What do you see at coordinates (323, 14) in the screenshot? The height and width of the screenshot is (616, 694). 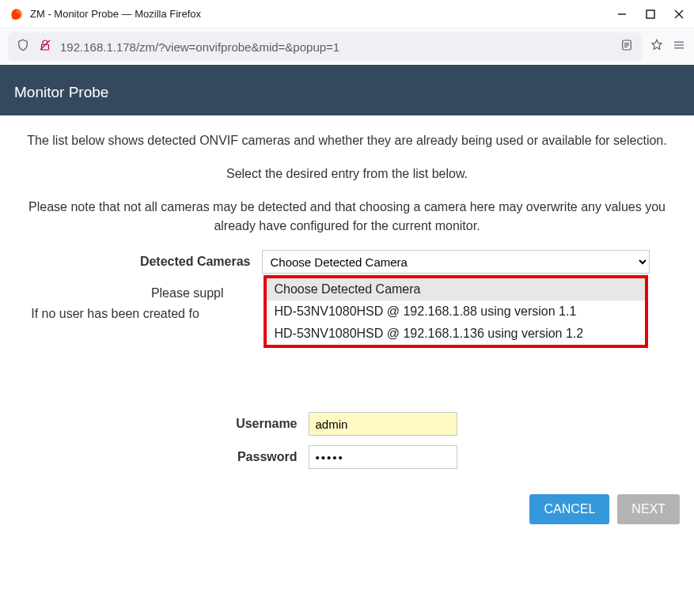 I see `window-title: ZM - Monitor Probe — Mozilla Firefox` at bounding box center [323, 14].